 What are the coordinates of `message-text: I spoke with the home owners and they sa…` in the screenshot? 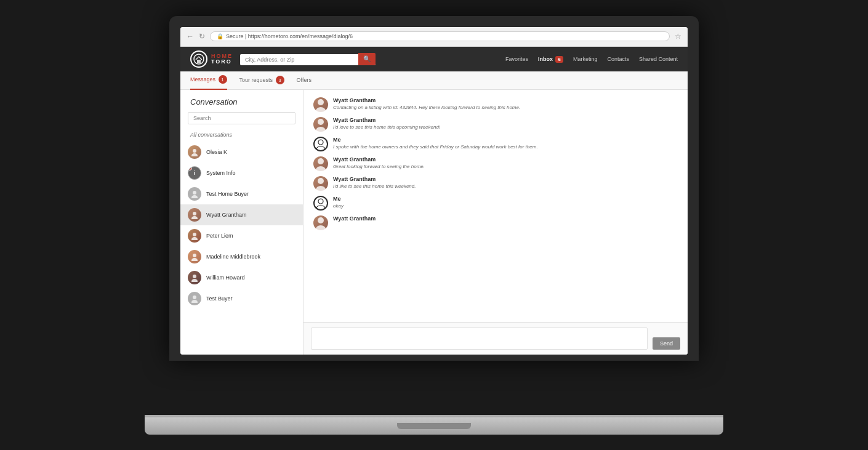 It's located at (505, 147).